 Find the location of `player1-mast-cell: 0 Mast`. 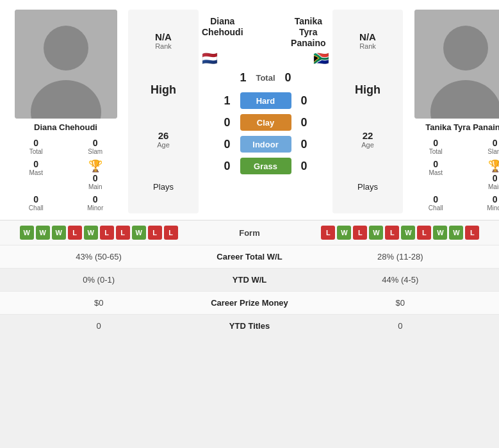

player1-mast-cell: 0 Mast is located at coordinates (36, 174).